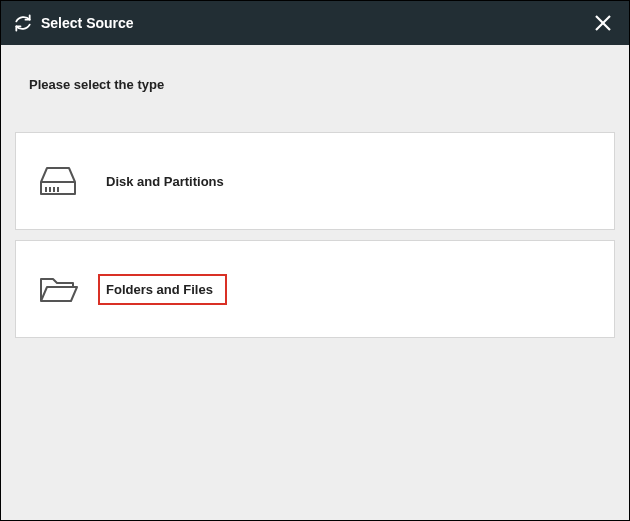 This screenshot has width=630, height=521. What do you see at coordinates (603, 23) in the screenshot?
I see `close-icon` at bounding box center [603, 23].